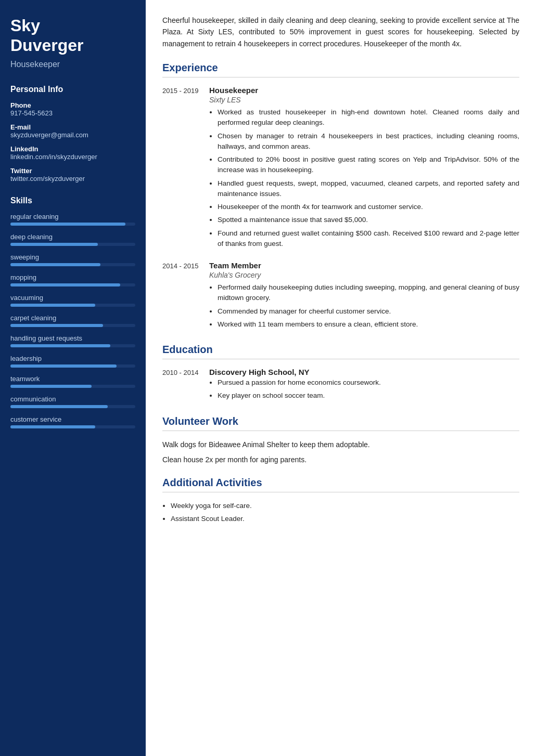  Describe the element at coordinates (341, 386) in the screenshot. I see `education-entry: 2010 - 2014 Discovery High School, NY Pu…` at that location.